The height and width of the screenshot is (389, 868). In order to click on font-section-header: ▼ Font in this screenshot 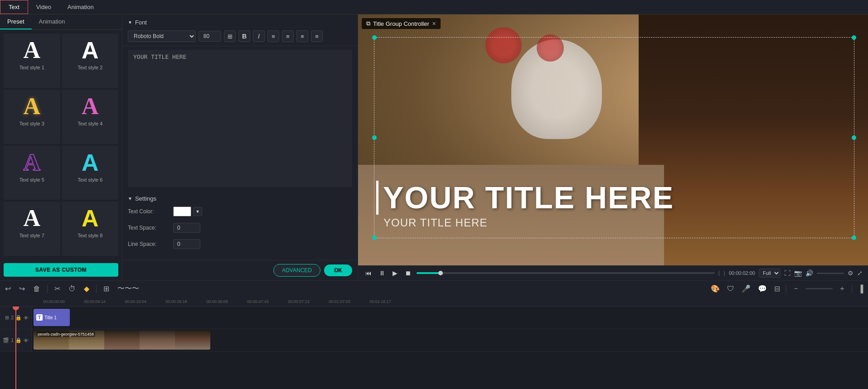, I will do `click(240, 23)`.